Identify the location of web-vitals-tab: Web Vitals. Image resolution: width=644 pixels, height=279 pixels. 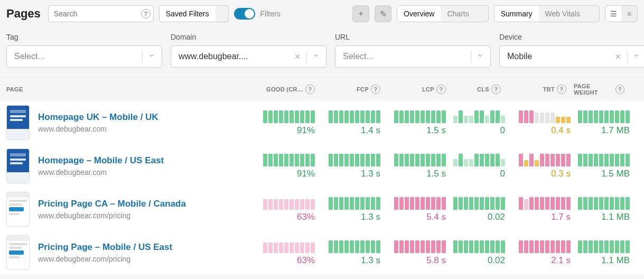
(563, 14).